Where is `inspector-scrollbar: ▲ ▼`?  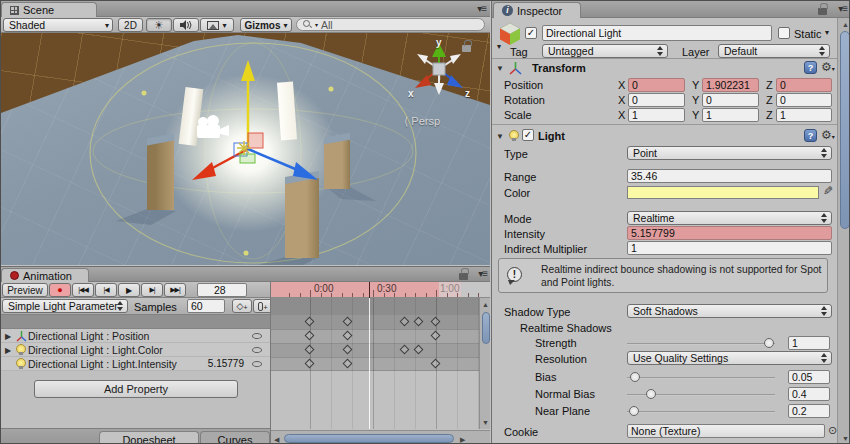
inspector-scrollbar: ▲ ▼ is located at coordinates (844, 231).